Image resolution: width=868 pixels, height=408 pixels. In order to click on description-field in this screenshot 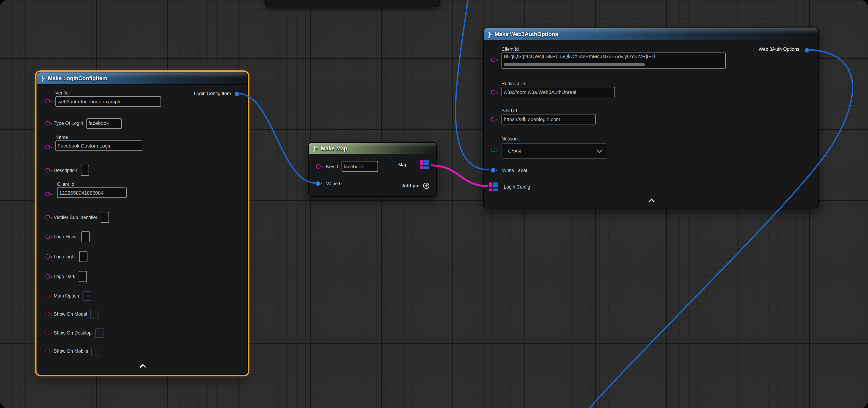, I will do `click(85, 170)`.